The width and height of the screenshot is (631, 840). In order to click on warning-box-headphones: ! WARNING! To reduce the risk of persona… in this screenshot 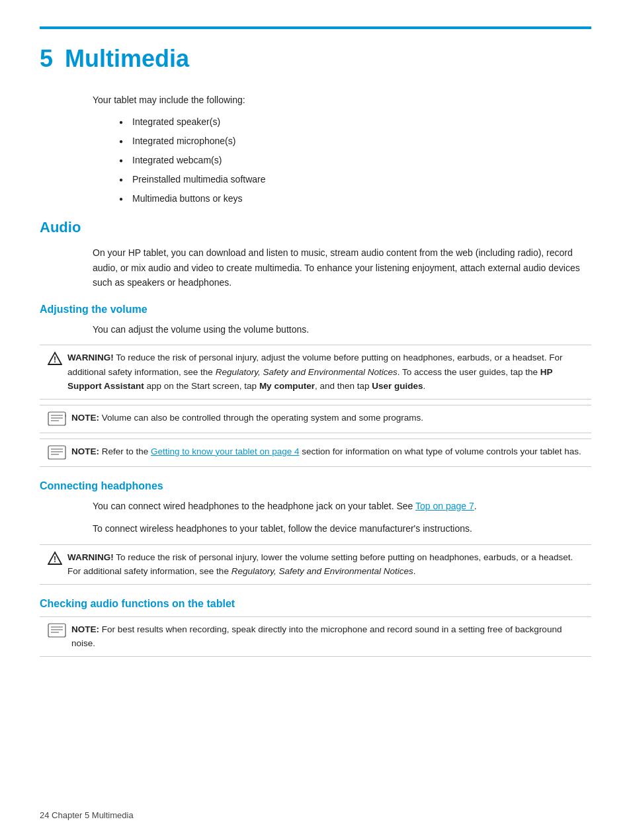, I will do `click(316, 565)`.